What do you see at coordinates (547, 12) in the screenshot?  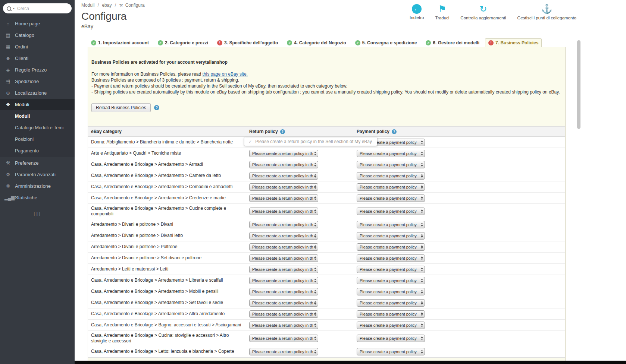 I see `toolbar-manage-hooks-button: ⚓Gestisci i punti di collegamento` at bounding box center [547, 12].